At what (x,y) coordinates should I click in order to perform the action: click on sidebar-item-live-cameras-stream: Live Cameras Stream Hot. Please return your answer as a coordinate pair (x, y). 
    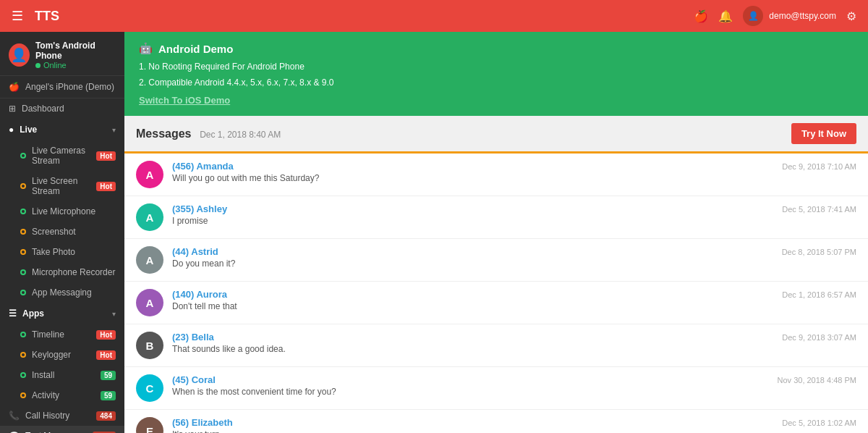
    Looking at the image, I should click on (62, 156).